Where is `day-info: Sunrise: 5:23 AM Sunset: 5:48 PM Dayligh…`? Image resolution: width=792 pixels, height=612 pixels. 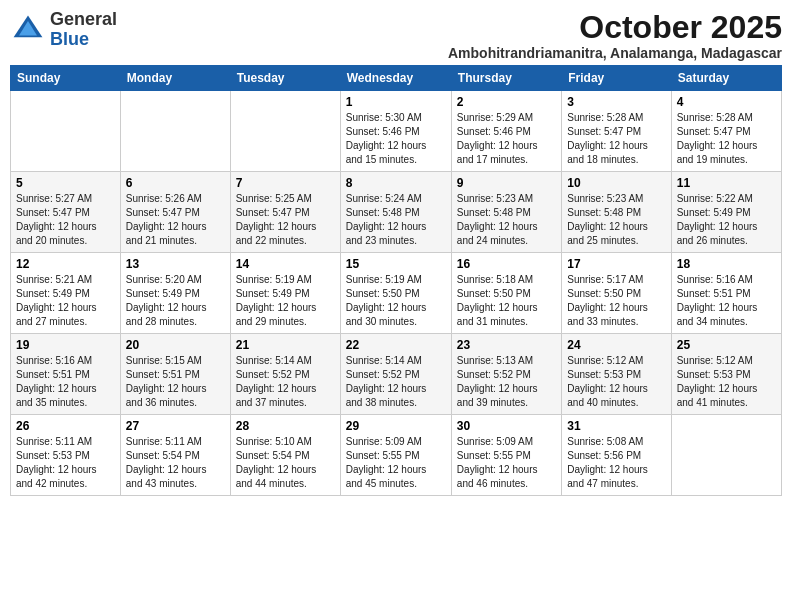 day-info: Sunrise: 5:23 AM Sunset: 5:48 PM Dayligh… is located at coordinates (506, 220).